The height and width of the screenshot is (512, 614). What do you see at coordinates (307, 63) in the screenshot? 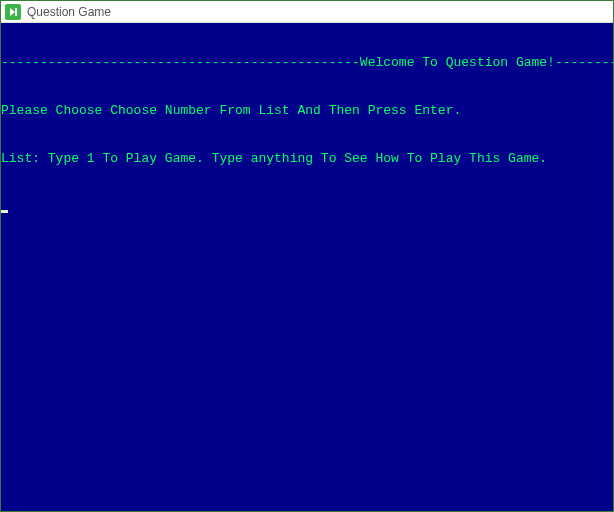
I see `console-banner: ----------------------------------------…` at bounding box center [307, 63].